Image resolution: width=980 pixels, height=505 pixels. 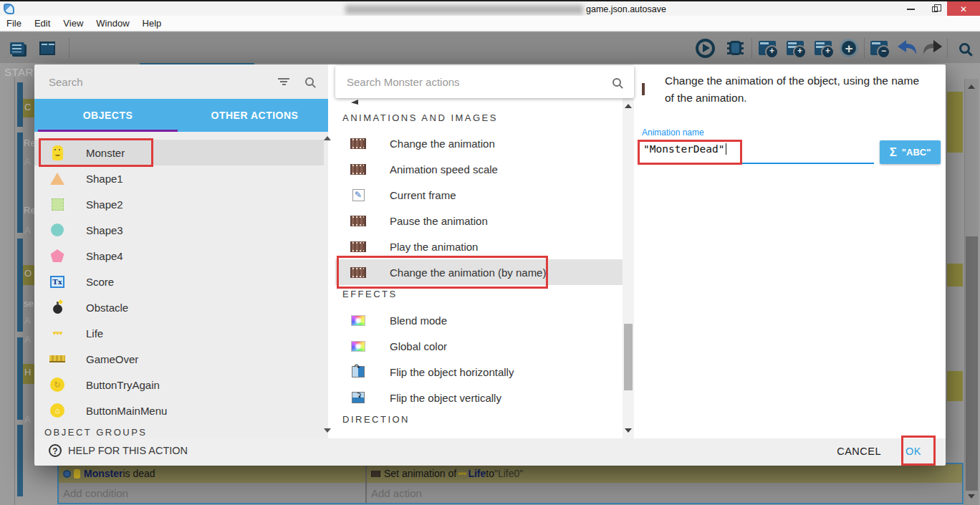 What do you see at coordinates (479, 143) in the screenshot?
I see `action-item-change-animation: Change the animation` at bounding box center [479, 143].